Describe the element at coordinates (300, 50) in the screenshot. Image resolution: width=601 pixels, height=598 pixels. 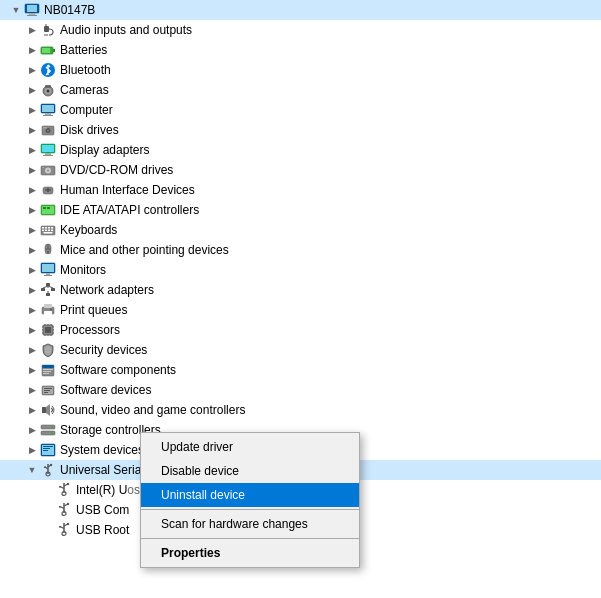
I see `list-item: ▶ Batteries` at that location.